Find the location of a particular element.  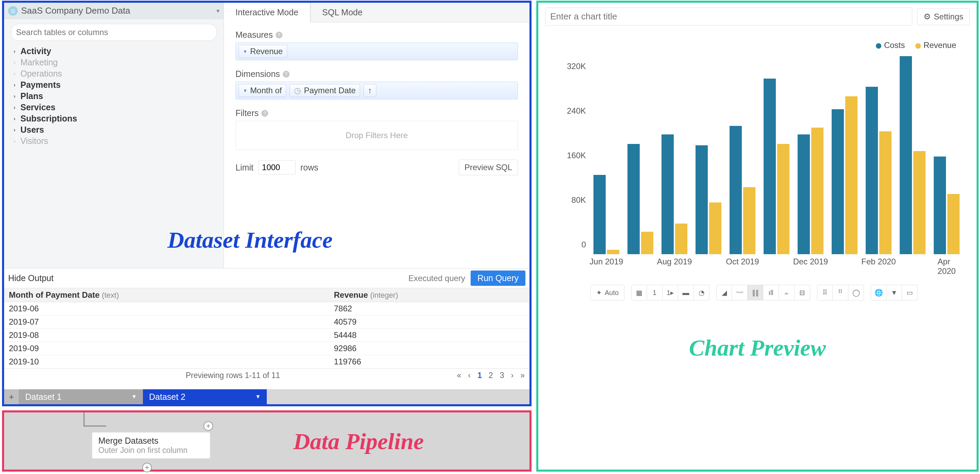

sort-direction-pill: ↑ is located at coordinates (370, 91).